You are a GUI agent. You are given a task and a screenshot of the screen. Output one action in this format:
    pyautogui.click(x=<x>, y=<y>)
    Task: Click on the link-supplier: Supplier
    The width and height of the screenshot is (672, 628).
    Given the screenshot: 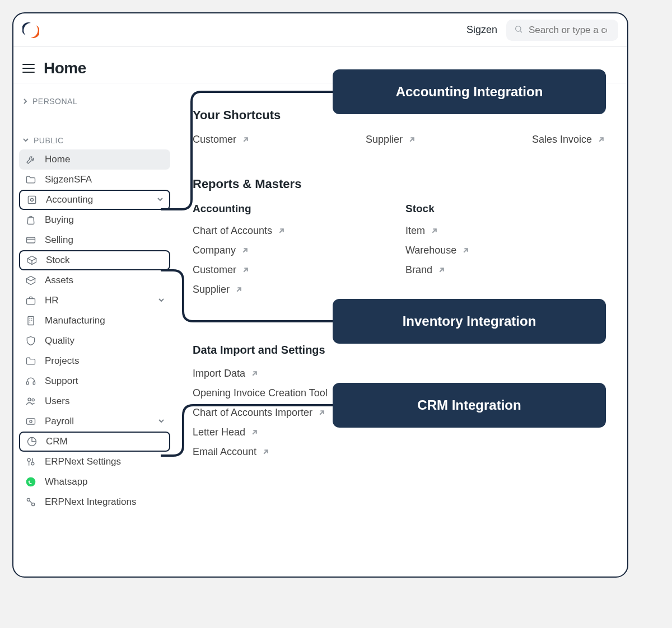 What is the action you would take?
    pyautogui.click(x=265, y=290)
    